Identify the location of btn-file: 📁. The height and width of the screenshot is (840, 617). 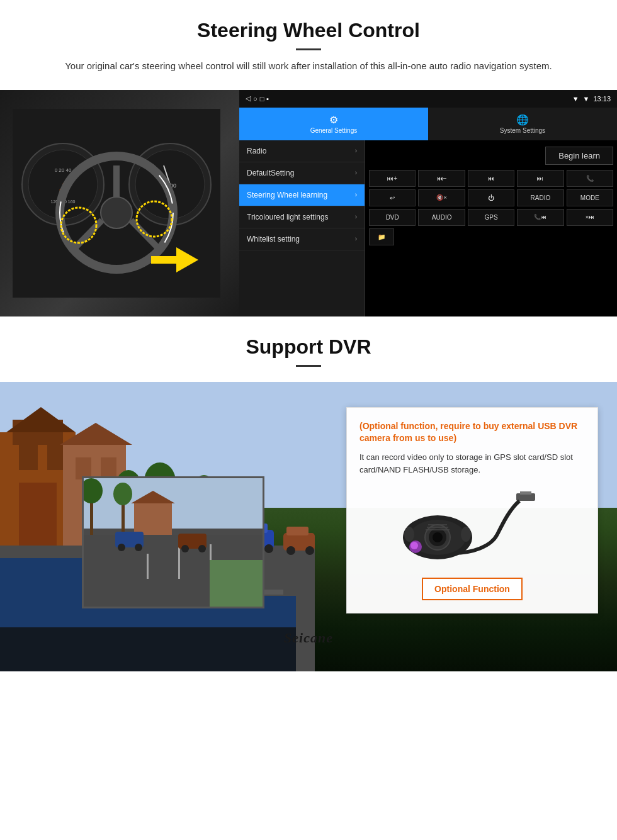
(382, 237).